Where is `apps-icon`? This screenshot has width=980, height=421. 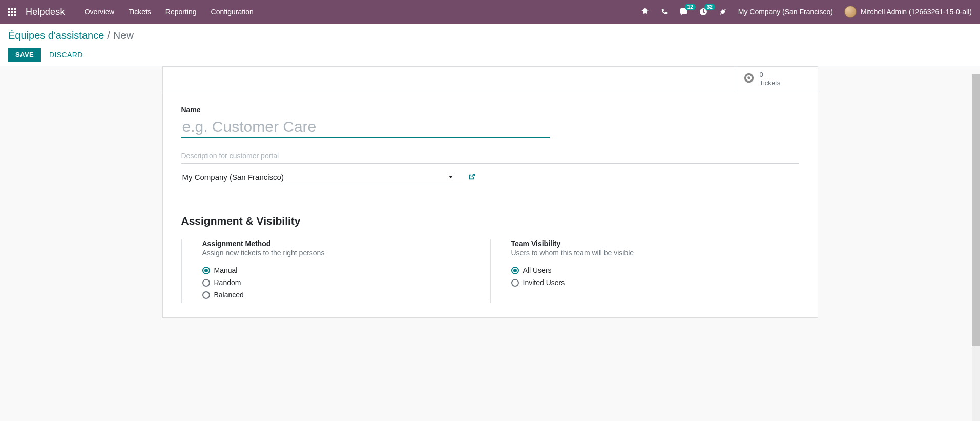 apps-icon is located at coordinates (12, 12).